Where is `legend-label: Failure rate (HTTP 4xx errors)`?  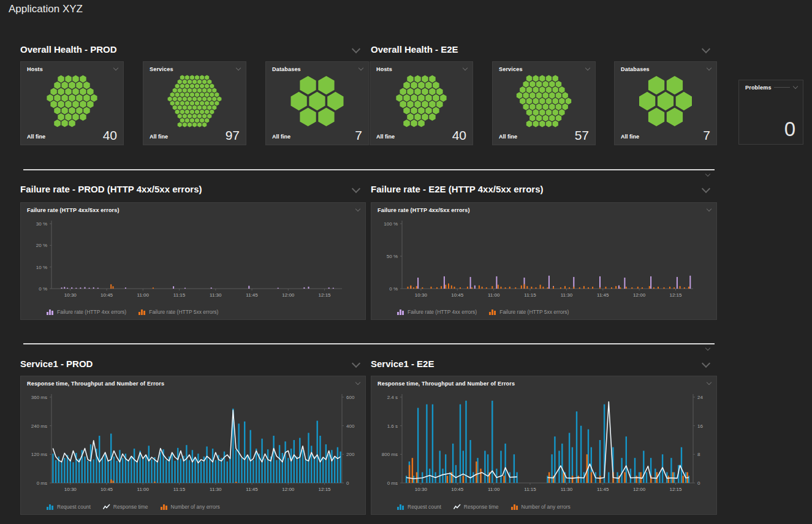 legend-label: Failure rate (HTTP 4xx errors) is located at coordinates (92, 312).